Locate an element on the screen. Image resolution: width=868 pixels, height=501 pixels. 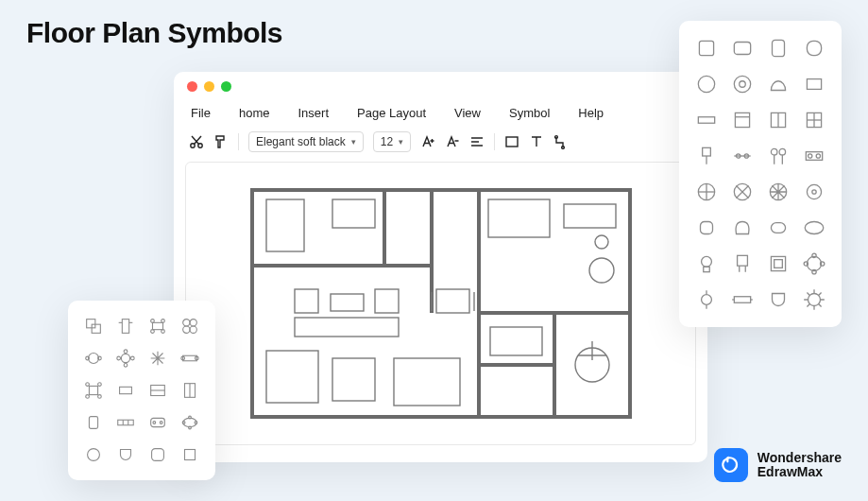
brand-logo-icon is located at coordinates (731, 465).